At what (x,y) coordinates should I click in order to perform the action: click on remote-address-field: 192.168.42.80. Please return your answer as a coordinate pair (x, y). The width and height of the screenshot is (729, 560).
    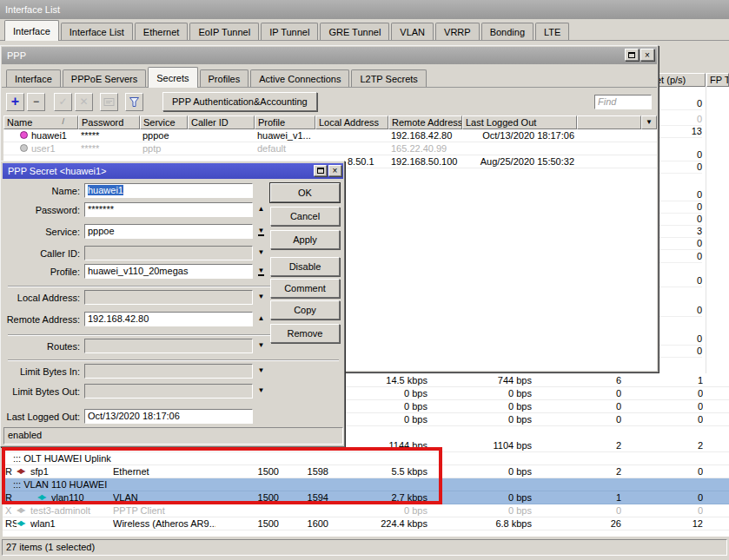
    Looking at the image, I should click on (169, 320).